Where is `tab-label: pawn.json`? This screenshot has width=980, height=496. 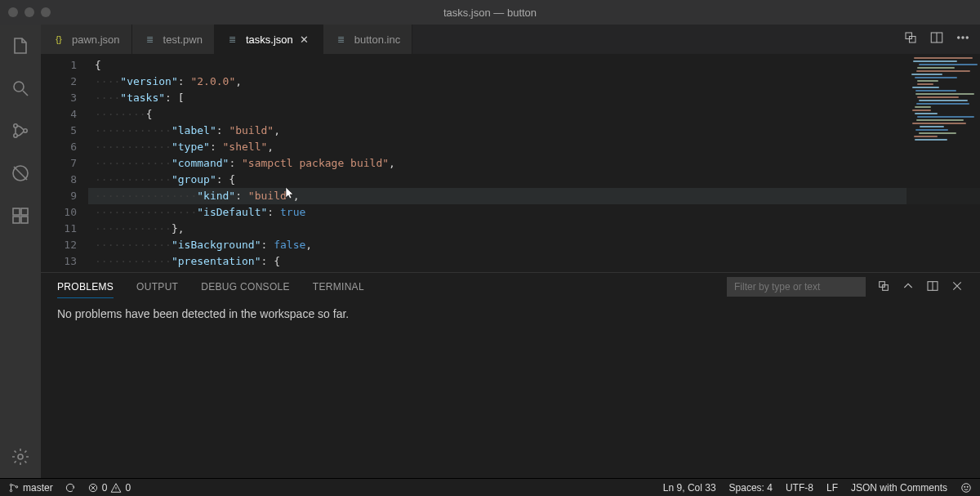 tab-label: pawn.json is located at coordinates (96, 39).